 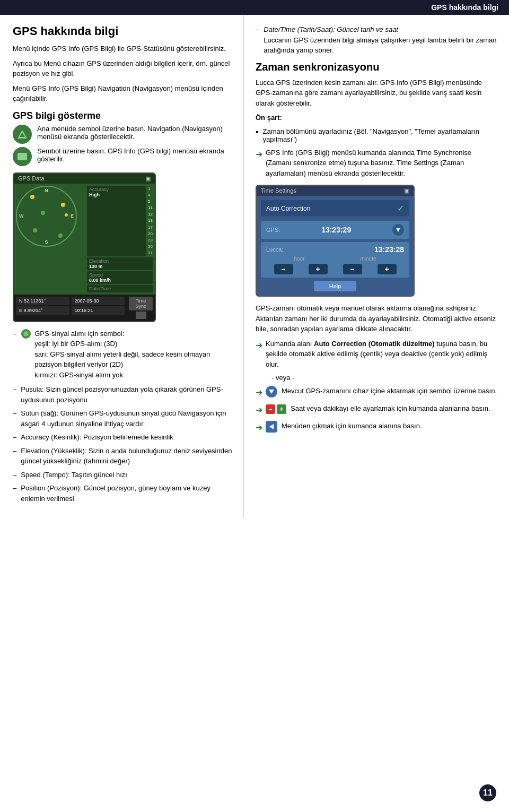 What do you see at coordinates (275, 249) in the screenshot?
I see `lucca-row-label: Lucca:` at bounding box center [275, 249].